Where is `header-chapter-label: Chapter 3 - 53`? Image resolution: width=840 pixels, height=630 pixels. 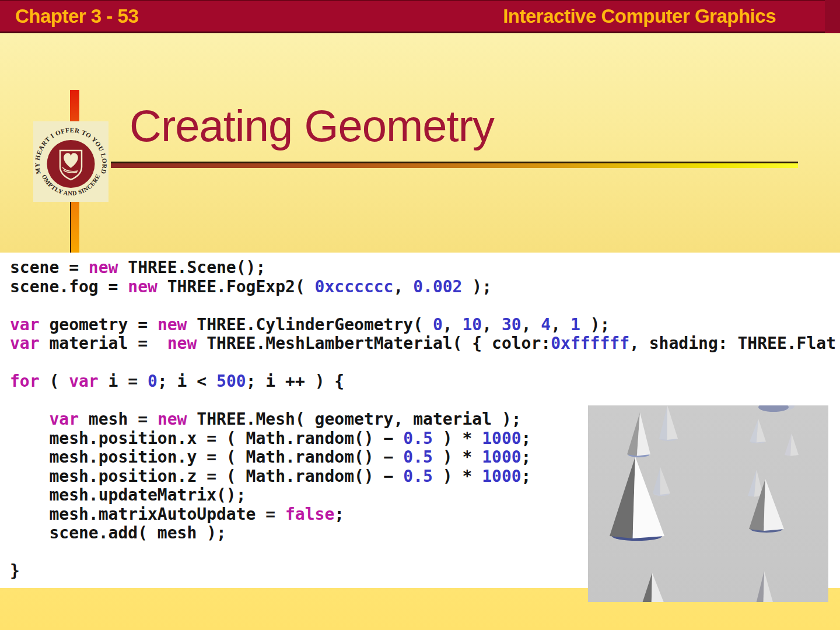
header-chapter-label: Chapter 3 - 53 is located at coordinates (77, 16).